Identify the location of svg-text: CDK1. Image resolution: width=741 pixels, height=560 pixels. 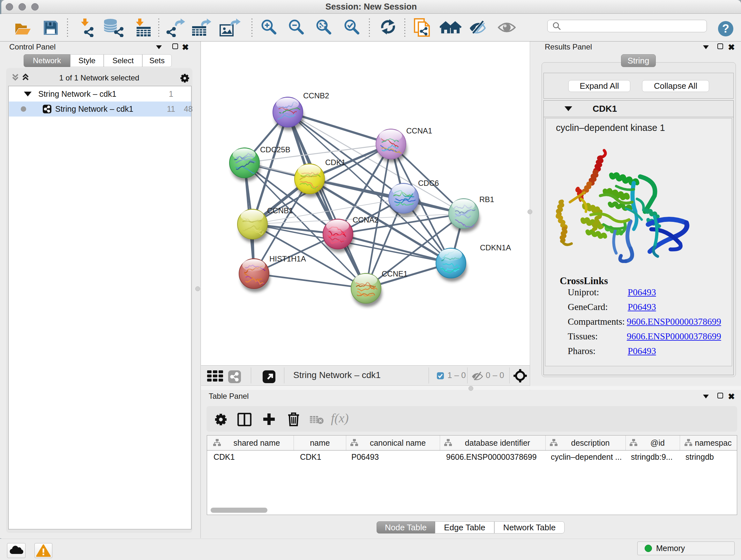
(336, 162).